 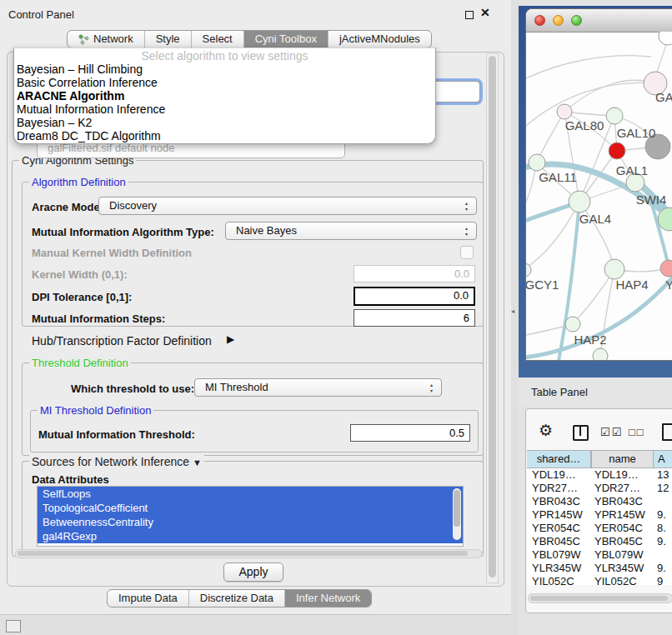 What do you see at coordinates (599, 21) in the screenshot?
I see `network-window-titlebar` at bounding box center [599, 21].